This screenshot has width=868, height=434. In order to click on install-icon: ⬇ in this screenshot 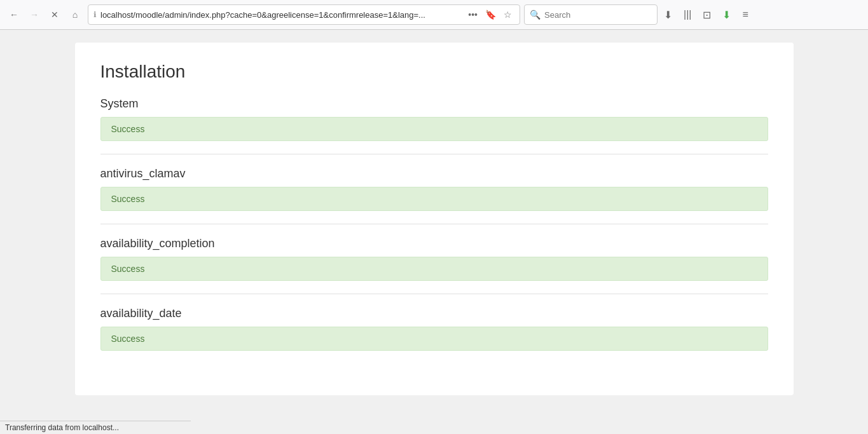, I will do `click(726, 15)`.